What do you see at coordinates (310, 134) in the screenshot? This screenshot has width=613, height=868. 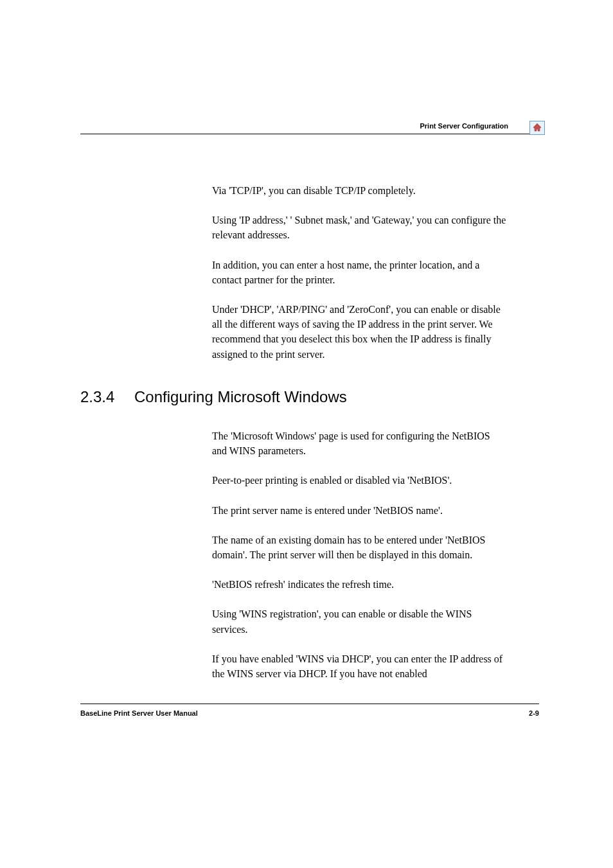 I see `header-rule` at bounding box center [310, 134].